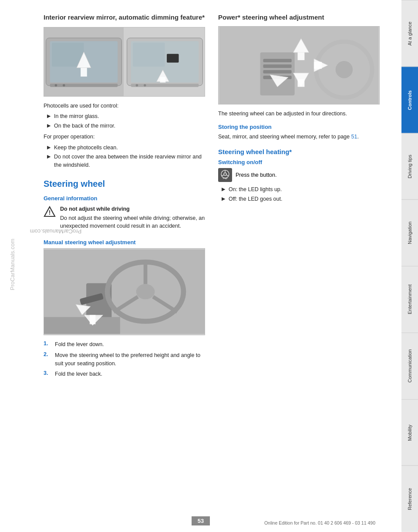 The width and height of the screenshot is (418, 532). Describe the element at coordinates (125, 106) in the screenshot. I see `photocells-intro: Photocells are used for control:` at that location.